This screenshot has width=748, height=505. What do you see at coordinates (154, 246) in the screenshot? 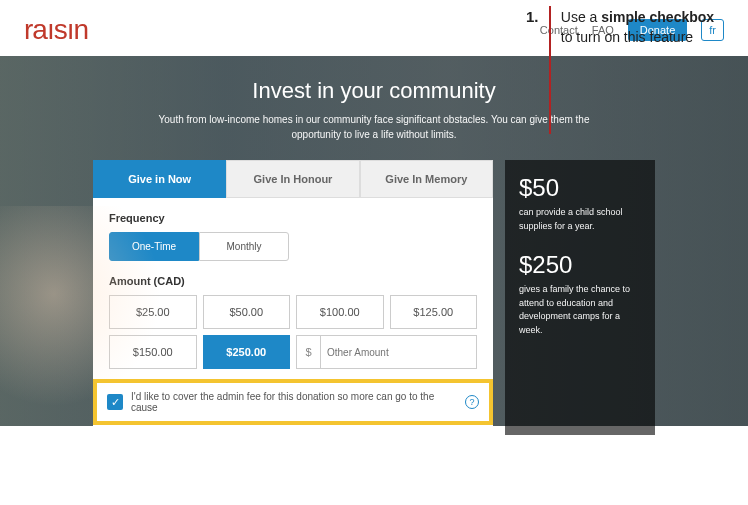
I see `frequency-one-time: One-Time` at bounding box center [154, 246].